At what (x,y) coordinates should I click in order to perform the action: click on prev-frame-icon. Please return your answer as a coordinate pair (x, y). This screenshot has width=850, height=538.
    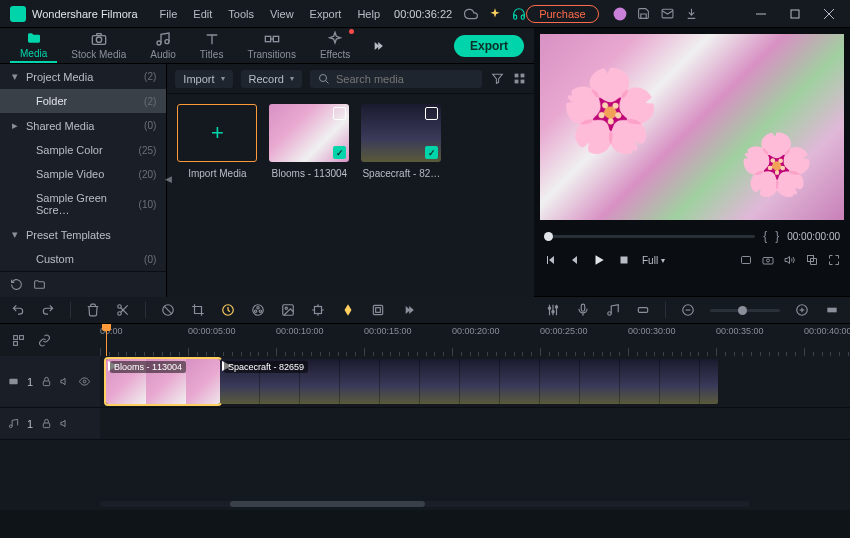
    Looking at the image, I should click on (550, 260).